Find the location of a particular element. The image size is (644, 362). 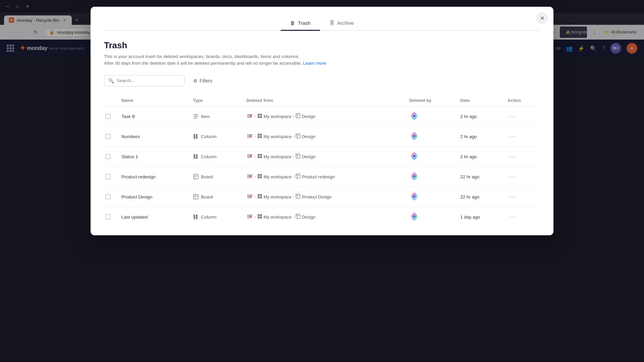

action-menu-button-1: ··· is located at coordinates (513, 136).